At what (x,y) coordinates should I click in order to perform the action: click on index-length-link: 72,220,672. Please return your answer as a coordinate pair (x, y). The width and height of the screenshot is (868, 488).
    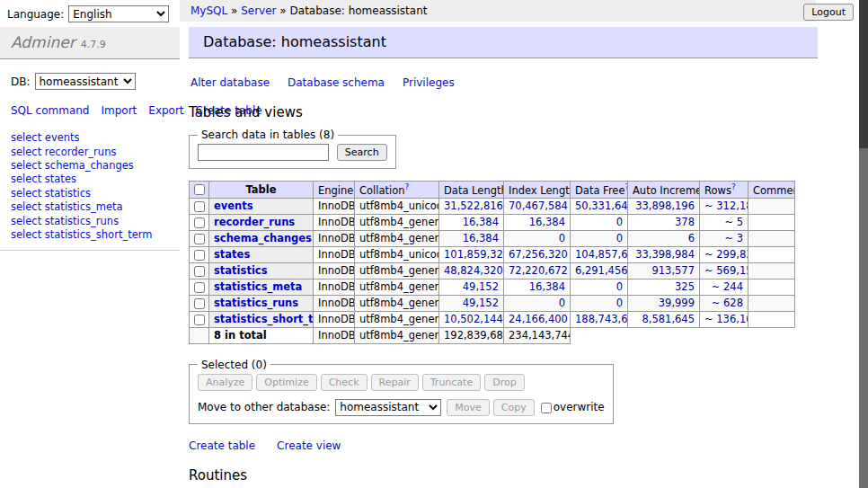
    Looking at the image, I should click on (538, 271).